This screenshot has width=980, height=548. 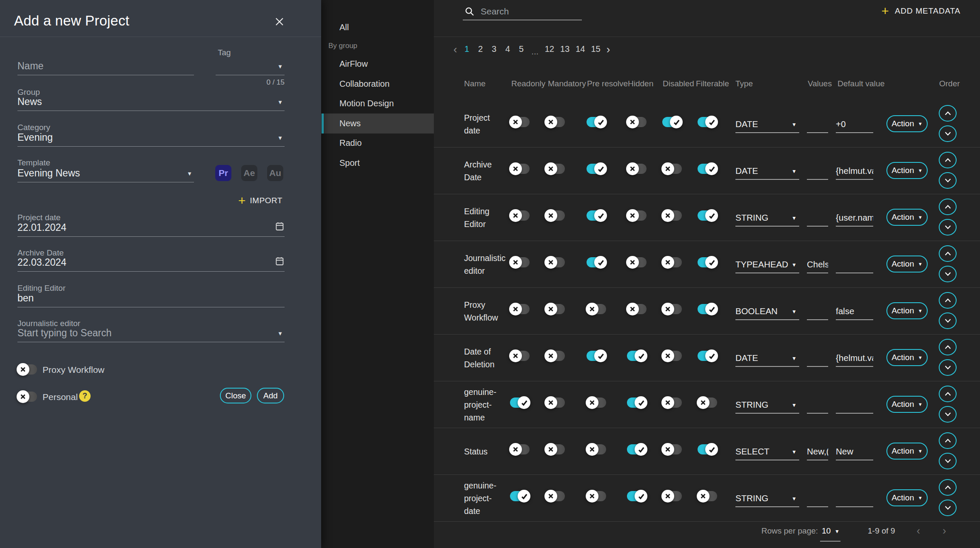 I want to click on rows-per-page-select: 10 ▼, so click(x=830, y=533).